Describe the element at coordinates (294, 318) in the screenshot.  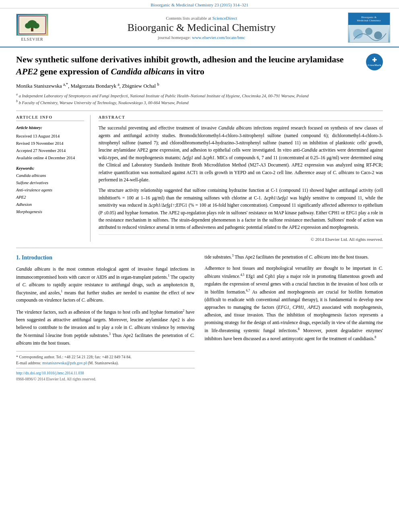
I see `intro-right-column: tide substrates.3 Thus Ape2 facilitates …` at that location.